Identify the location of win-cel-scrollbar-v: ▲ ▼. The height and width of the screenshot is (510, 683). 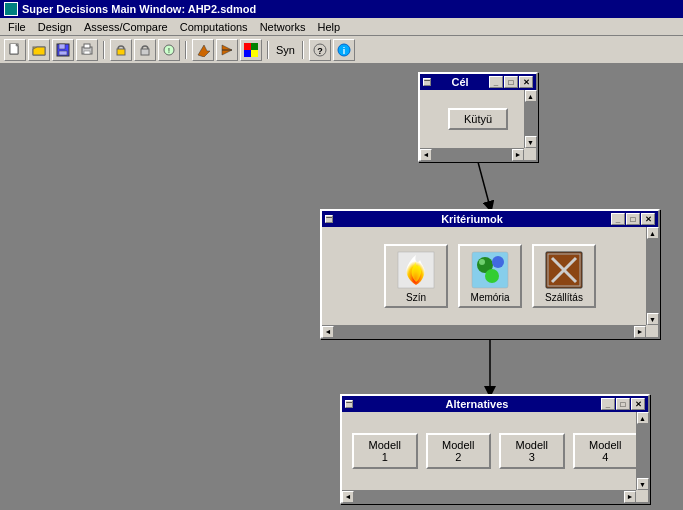
(530, 119).